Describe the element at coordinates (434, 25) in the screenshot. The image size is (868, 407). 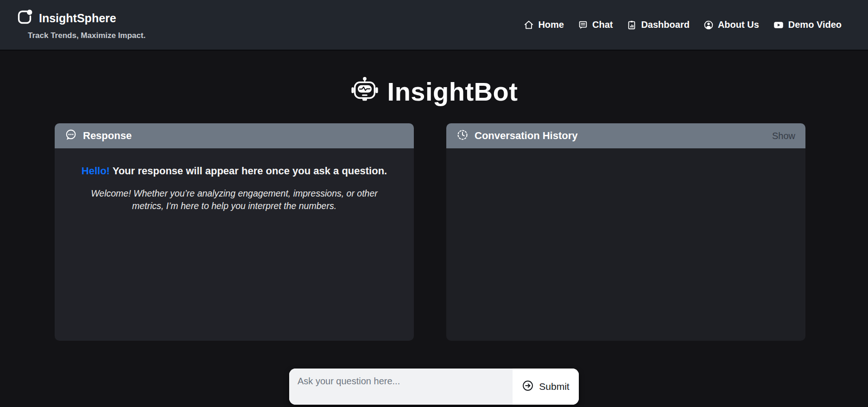
I see `top-navigation-bar: InsightSphere Track Trends, Maximize Imp…` at that location.